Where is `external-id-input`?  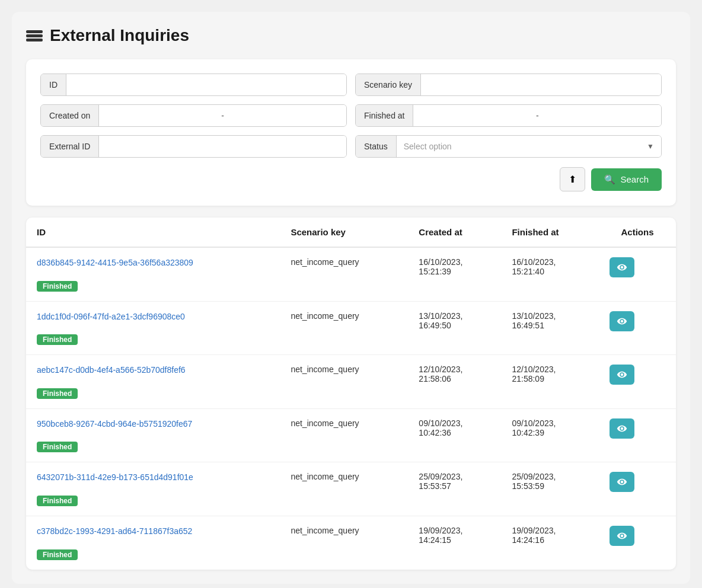
external-id-input is located at coordinates (223, 146).